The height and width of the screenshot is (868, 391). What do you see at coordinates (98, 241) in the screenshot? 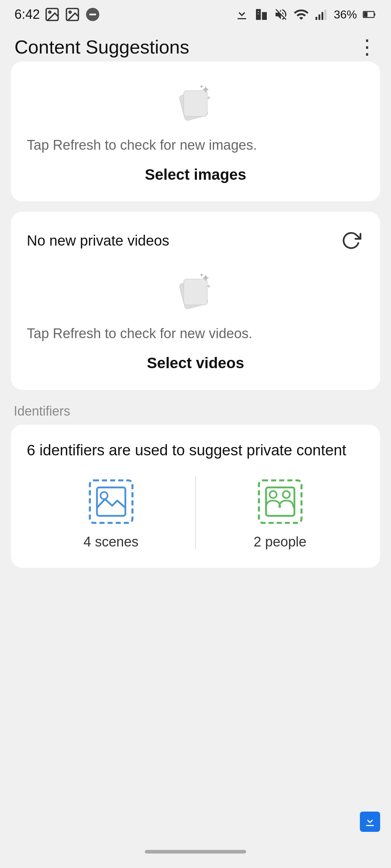
I see `videos-card-title: No new private videos` at bounding box center [98, 241].